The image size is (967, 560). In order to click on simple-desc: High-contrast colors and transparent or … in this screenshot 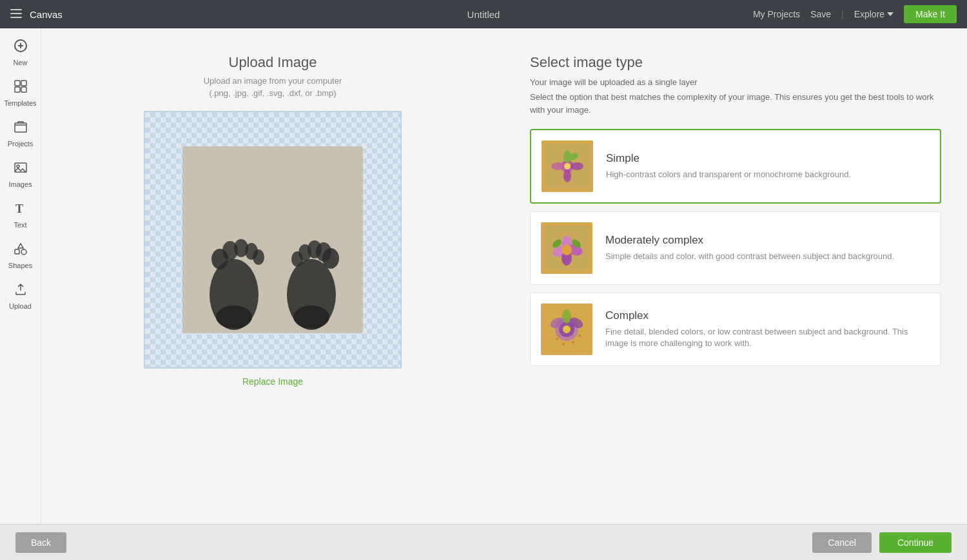, I will do `click(768, 175)`.